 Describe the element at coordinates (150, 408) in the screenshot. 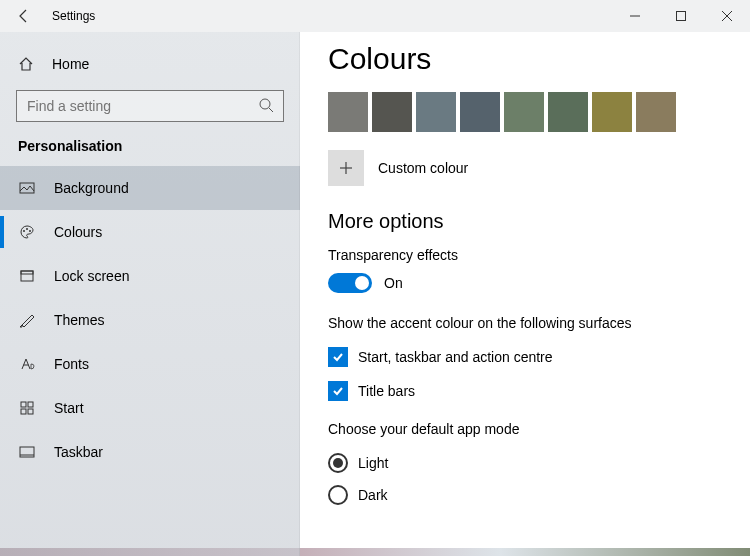

I see `sidebar-item-start: Start` at that location.